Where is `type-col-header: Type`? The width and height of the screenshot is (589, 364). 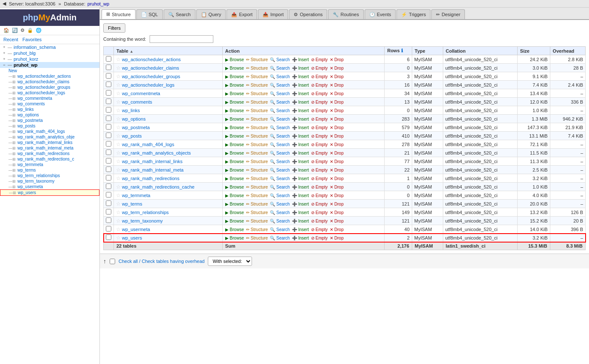
type-col-header: Type is located at coordinates (428, 51).